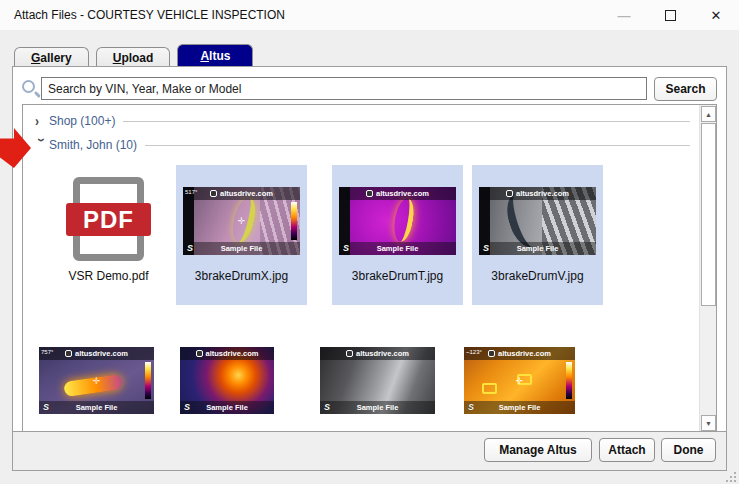 The width and height of the screenshot is (739, 484). What do you see at coordinates (42, 121) in the screenshot?
I see `chevron-right-icon: ›` at bounding box center [42, 121].